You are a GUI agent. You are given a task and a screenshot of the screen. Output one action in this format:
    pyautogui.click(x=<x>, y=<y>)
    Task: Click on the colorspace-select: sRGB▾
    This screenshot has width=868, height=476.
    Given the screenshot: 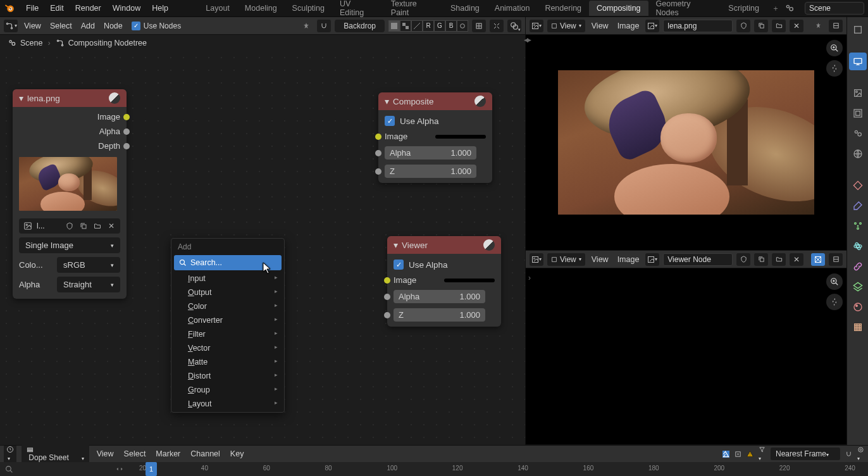 What is the action you would take?
    pyautogui.click(x=89, y=265)
    